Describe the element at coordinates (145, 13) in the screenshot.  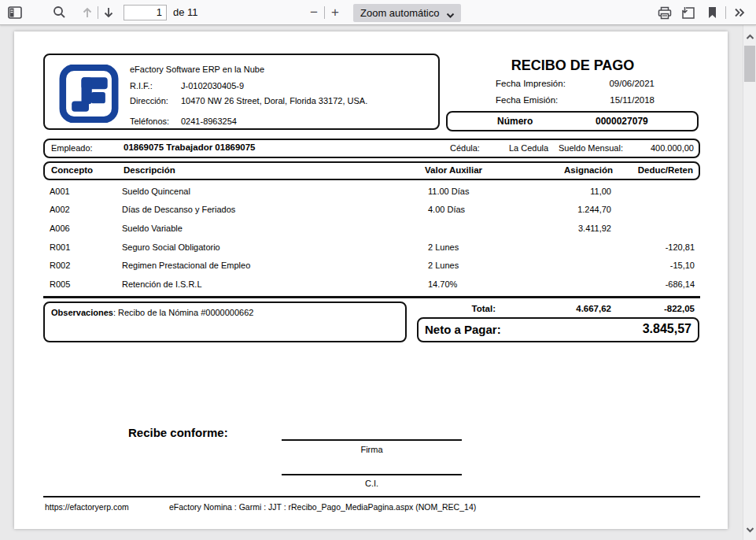
I see `page-number-input` at that location.